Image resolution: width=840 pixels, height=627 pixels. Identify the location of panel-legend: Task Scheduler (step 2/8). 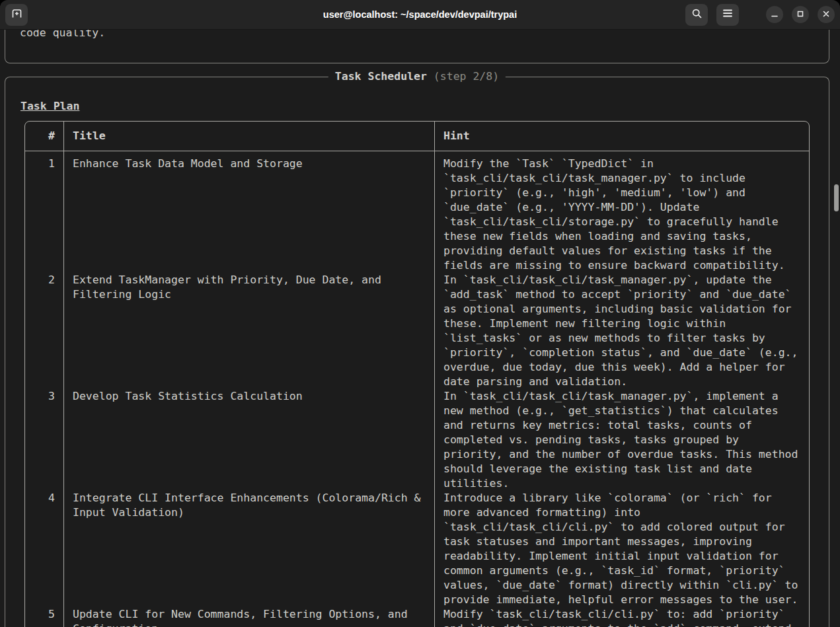
(417, 77).